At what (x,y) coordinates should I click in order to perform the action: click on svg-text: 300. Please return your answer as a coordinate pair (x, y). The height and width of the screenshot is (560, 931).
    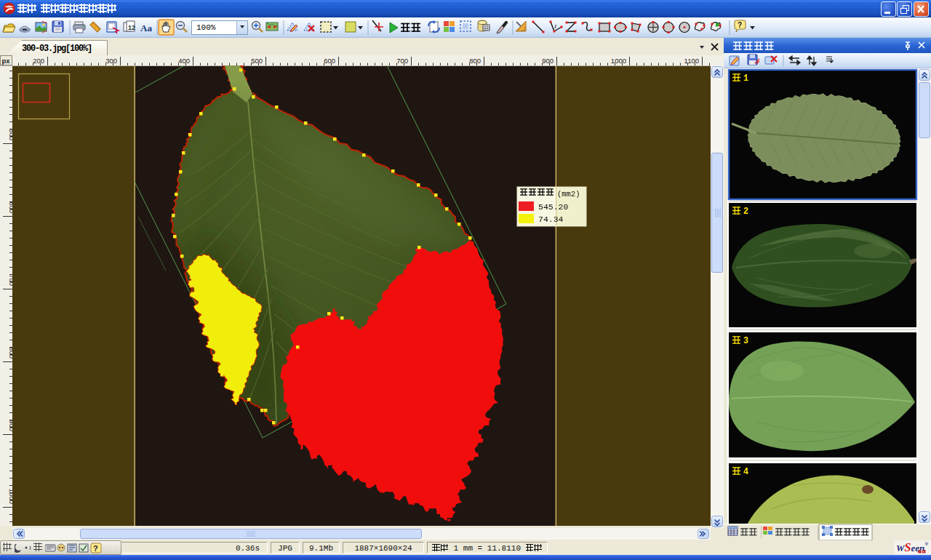
    Looking at the image, I should click on (111, 61).